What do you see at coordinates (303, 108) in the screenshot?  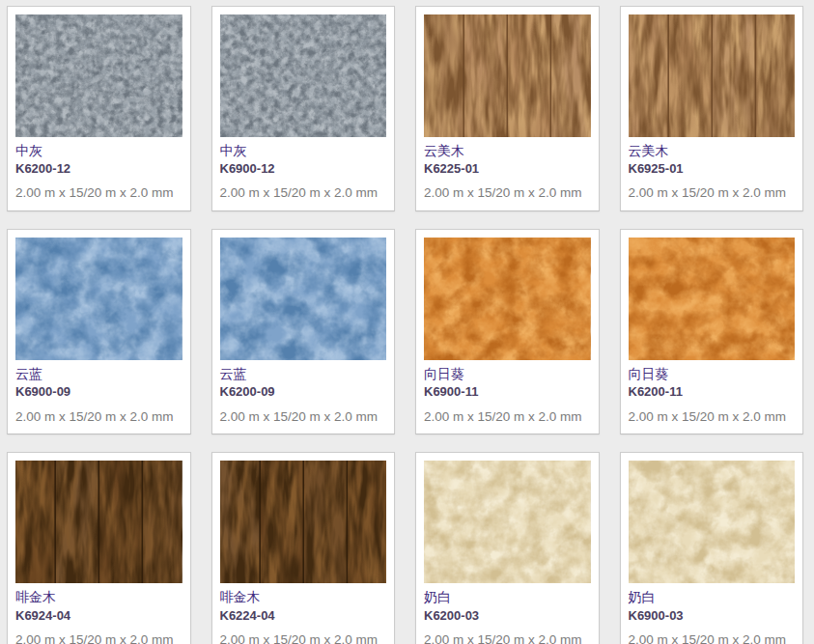 I see `product-card: 中灰 K6900-12 2.00 m x 15/20 m x 2.0 mm` at bounding box center [303, 108].